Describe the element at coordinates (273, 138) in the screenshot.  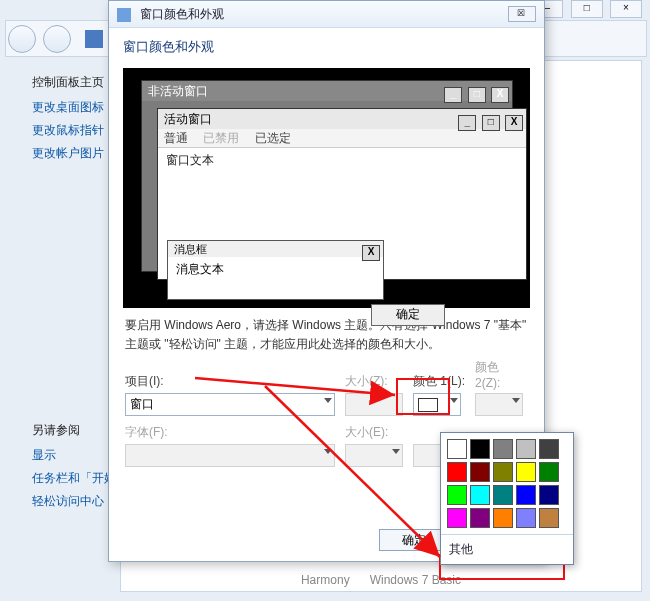
I see `preview-menu-selected: 已选定` at that location.